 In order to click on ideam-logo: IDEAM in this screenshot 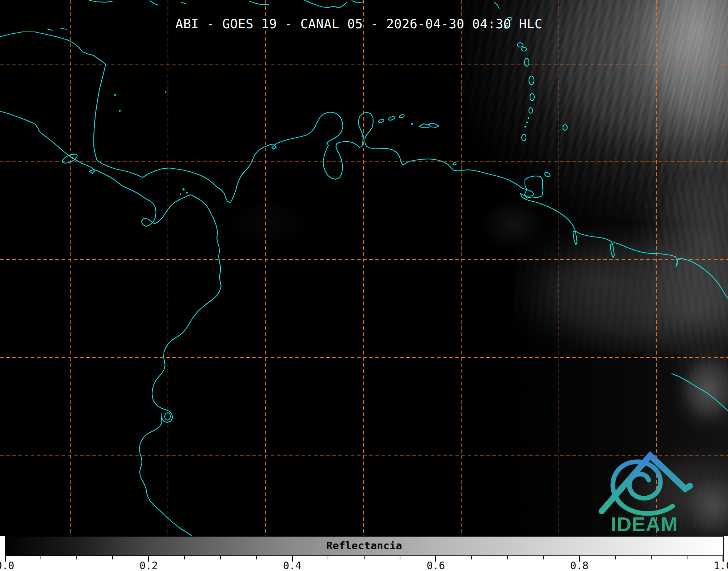, I will do `click(644, 489)`.